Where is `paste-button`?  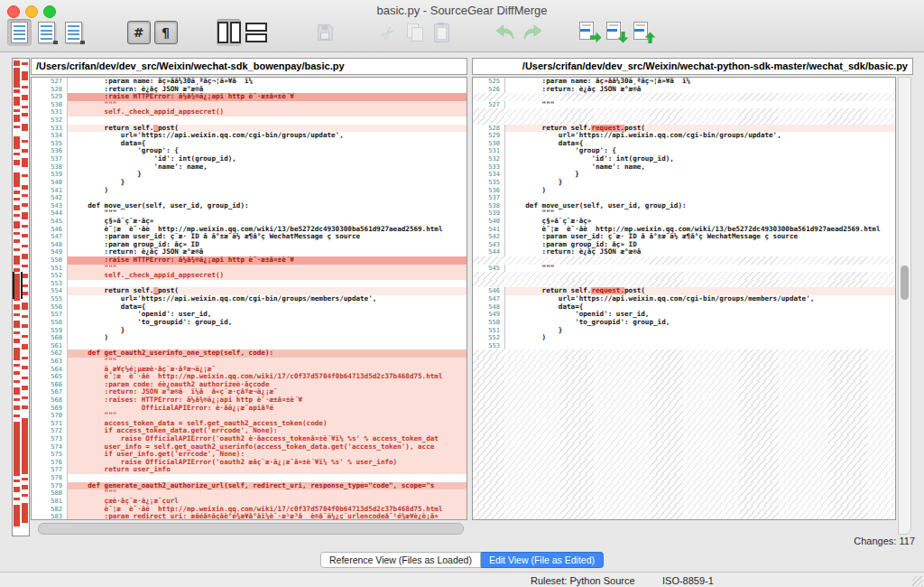
paste-button is located at coordinates (442, 33).